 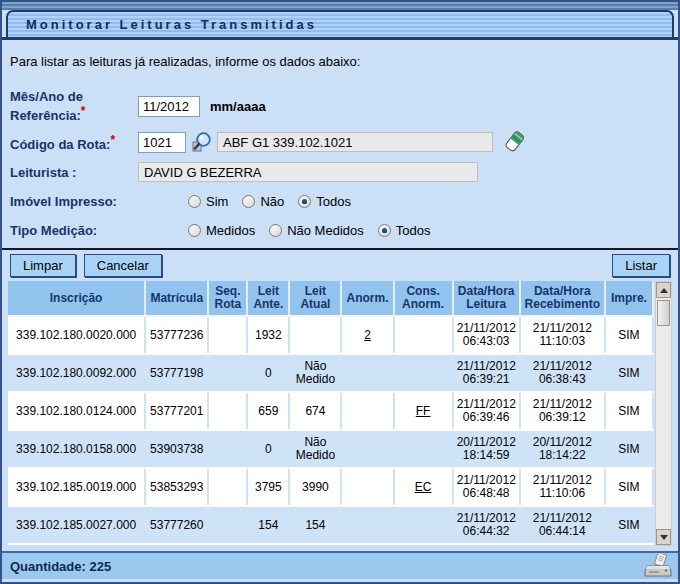 What do you see at coordinates (641, 266) in the screenshot?
I see `listar-button: Listar` at bounding box center [641, 266].